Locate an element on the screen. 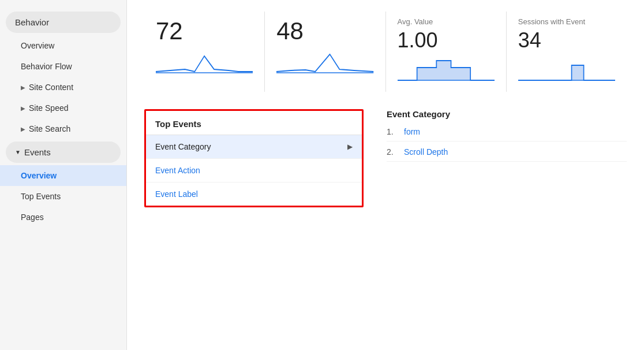 The height and width of the screenshot is (350, 644). avg-value-chart is located at coordinates (446, 69).